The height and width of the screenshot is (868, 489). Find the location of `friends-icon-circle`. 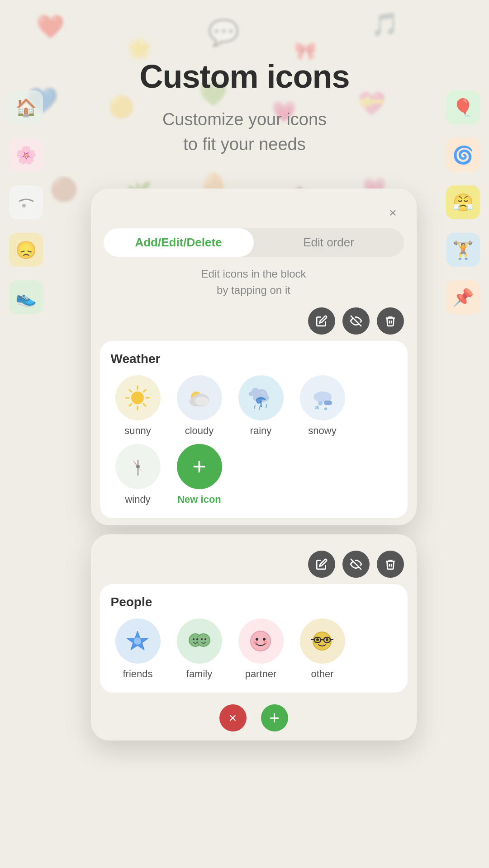

friends-icon-circle is located at coordinates (138, 641).